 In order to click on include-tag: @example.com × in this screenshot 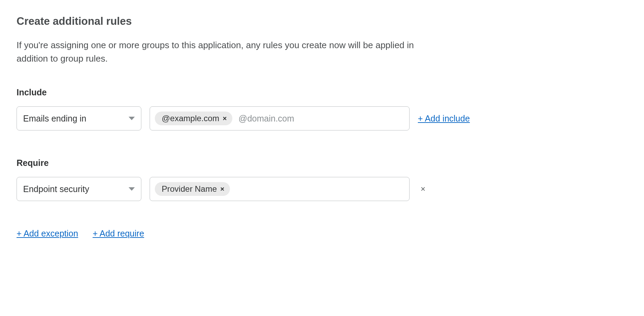, I will do `click(194, 118)`.